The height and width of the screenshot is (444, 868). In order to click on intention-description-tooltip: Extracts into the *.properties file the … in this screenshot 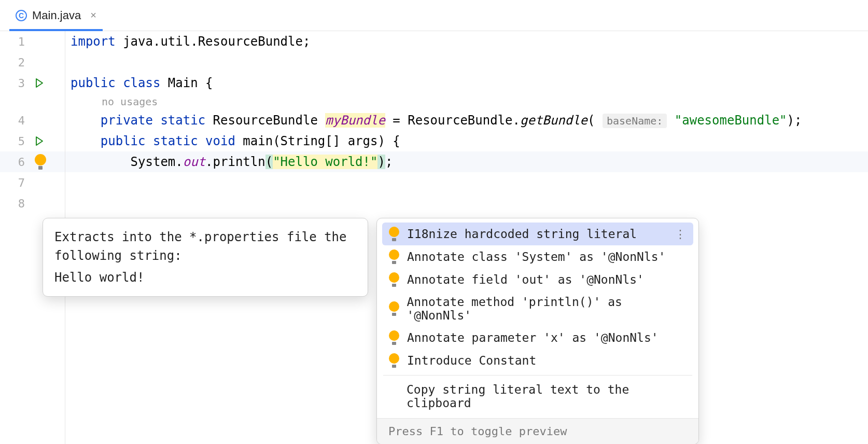, I will do `click(205, 257)`.